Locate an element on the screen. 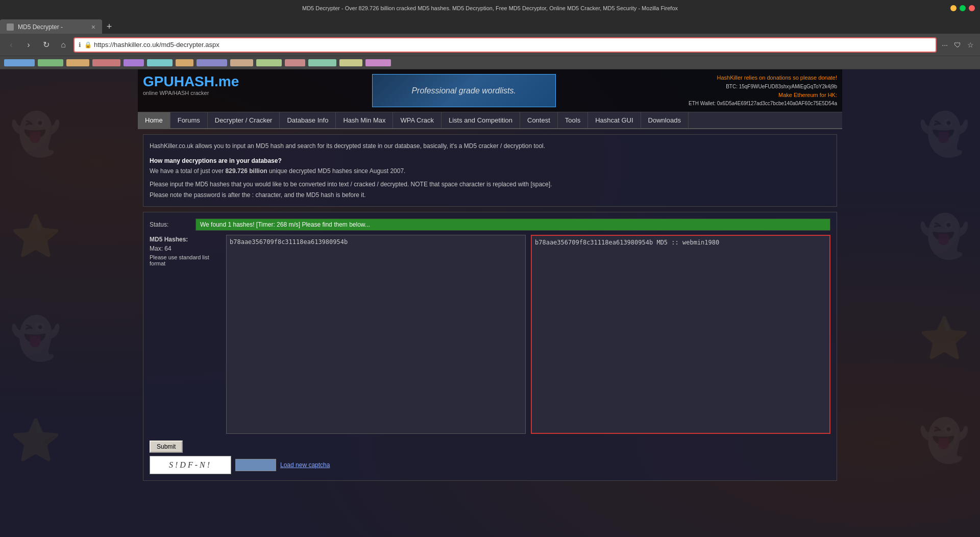  reload-button: ↻ is located at coordinates (46, 45).